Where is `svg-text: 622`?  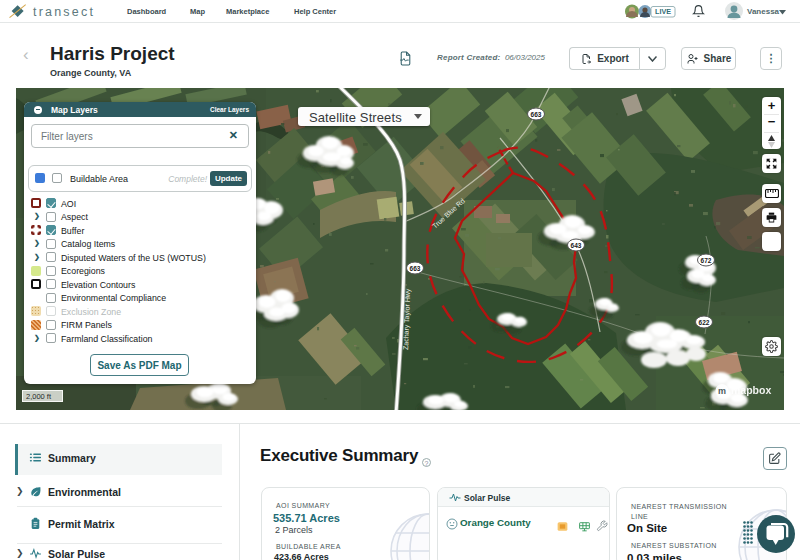 svg-text: 622 is located at coordinates (704, 322).